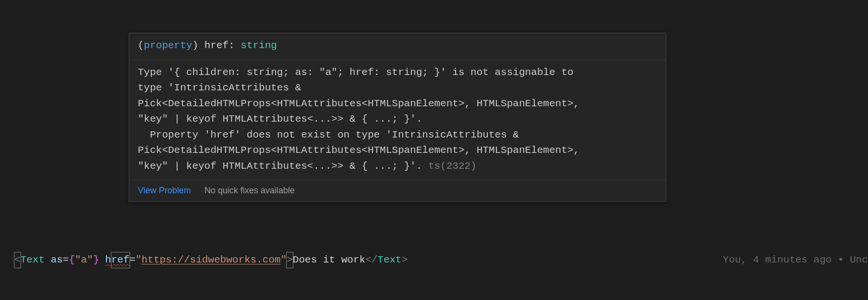 The height and width of the screenshot is (300, 868). I want to click on sig-type: string, so click(259, 45).